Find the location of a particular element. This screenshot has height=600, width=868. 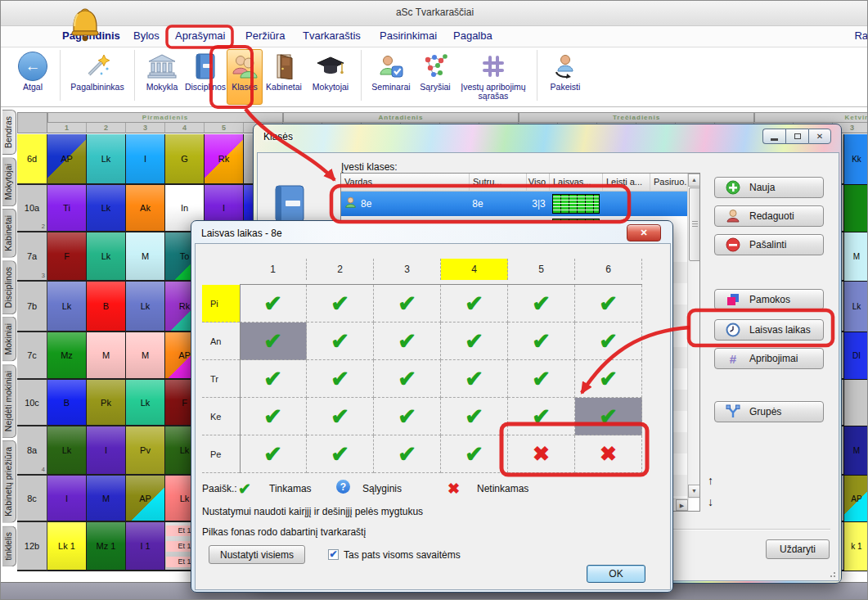

availability-cell-Tr-6: ✔ is located at coordinates (609, 379).